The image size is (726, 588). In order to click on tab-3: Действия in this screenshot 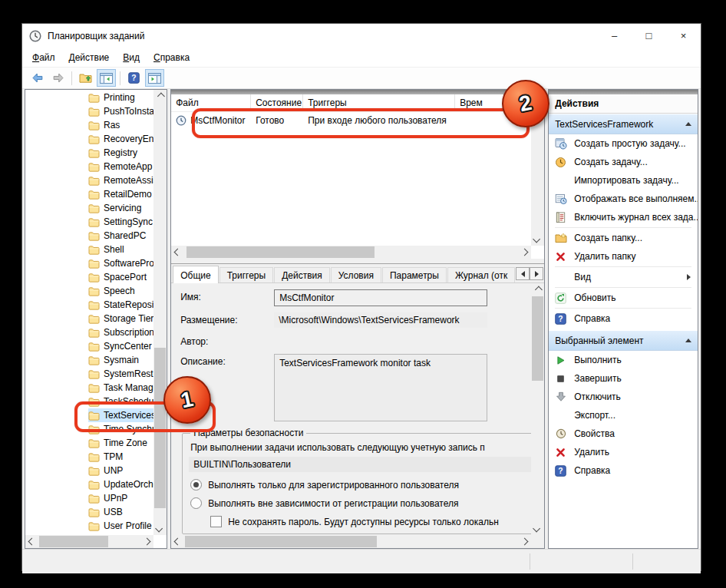, I will do `click(302, 275)`.